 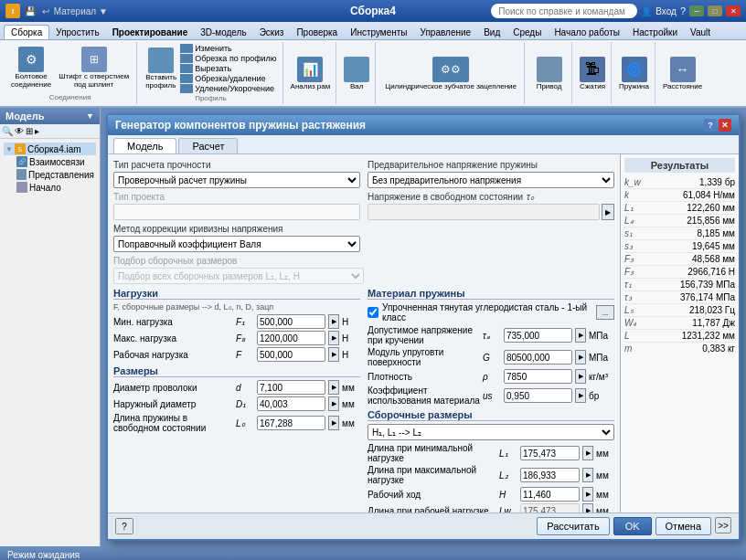 I want to click on assembly-sizes-select: H₁, L₁ --> L₂, so click(x=491, y=432).